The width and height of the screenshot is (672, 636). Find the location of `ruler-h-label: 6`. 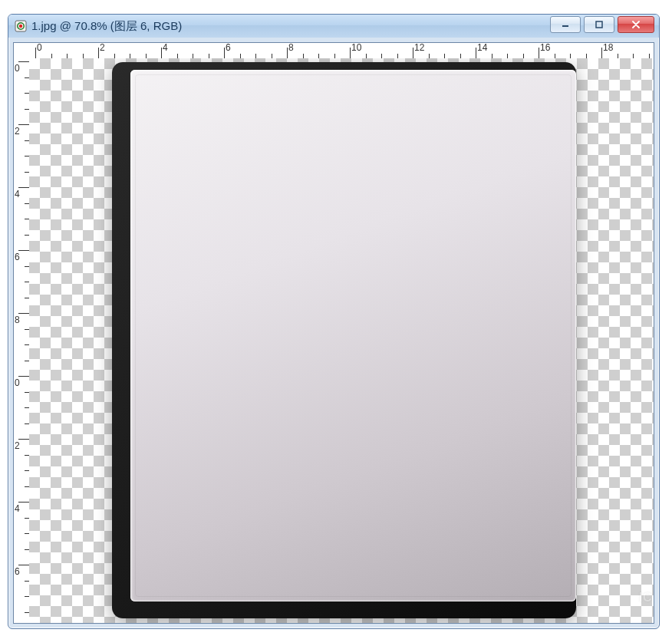

ruler-h-label: 6 is located at coordinates (229, 48).